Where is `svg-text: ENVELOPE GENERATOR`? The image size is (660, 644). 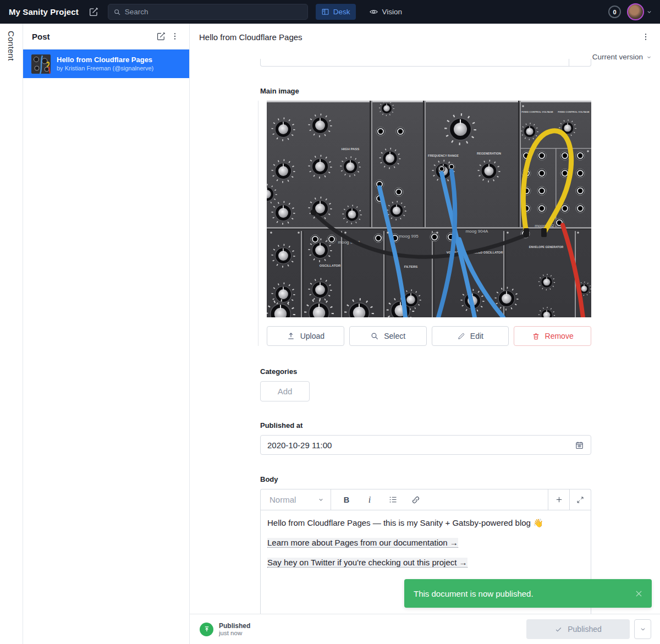 svg-text: ENVELOPE GENERATOR is located at coordinates (547, 247).